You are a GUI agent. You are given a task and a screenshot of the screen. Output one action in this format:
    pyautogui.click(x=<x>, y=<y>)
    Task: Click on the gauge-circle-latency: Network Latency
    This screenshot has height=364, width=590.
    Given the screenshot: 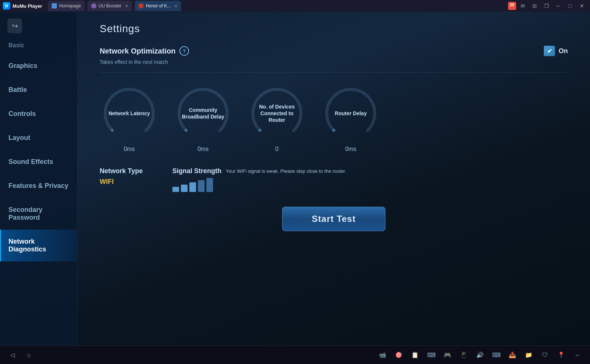 What is the action you would take?
    pyautogui.click(x=129, y=113)
    